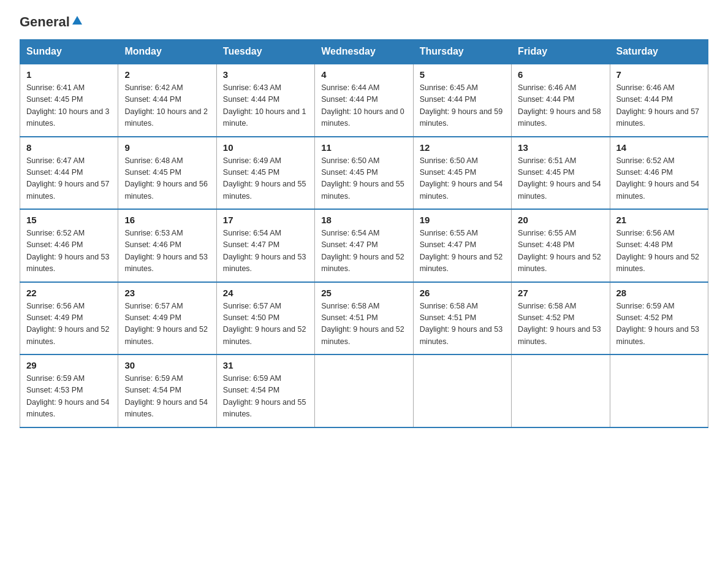 The height and width of the screenshot is (563, 728). I want to click on calendar-cell: 30 Sunrise: 6:59 AMSunset: 4:54 PMDaylig…, so click(167, 391).